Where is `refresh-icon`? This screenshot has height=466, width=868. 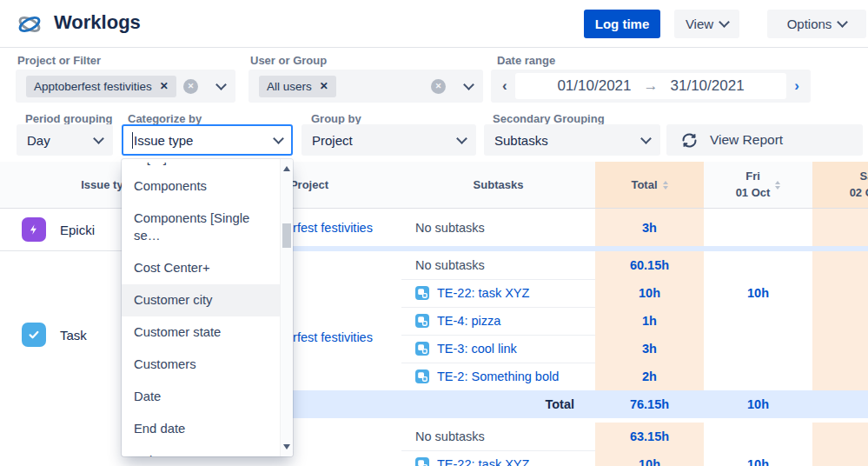
refresh-icon is located at coordinates (690, 141).